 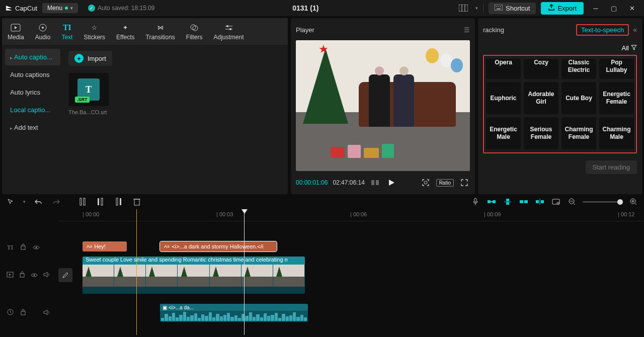 What do you see at coordinates (65, 275) in the screenshot?
I see `edit-track-button` at bounding box center [65, 275].